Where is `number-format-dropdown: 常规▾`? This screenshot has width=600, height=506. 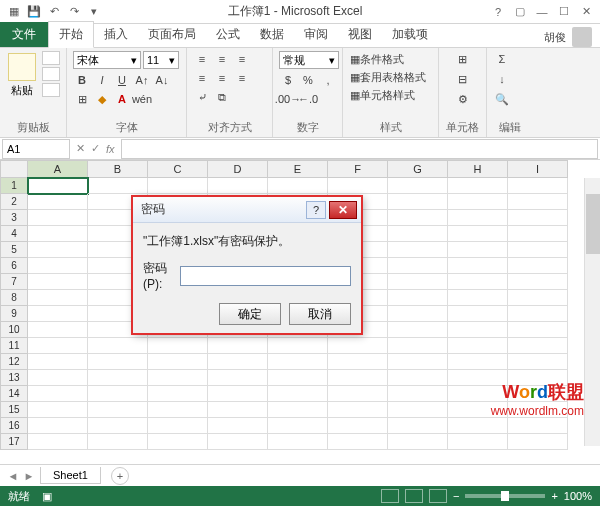
number-format-dropdown: 常规▾ is located at coordinates (309, 60).